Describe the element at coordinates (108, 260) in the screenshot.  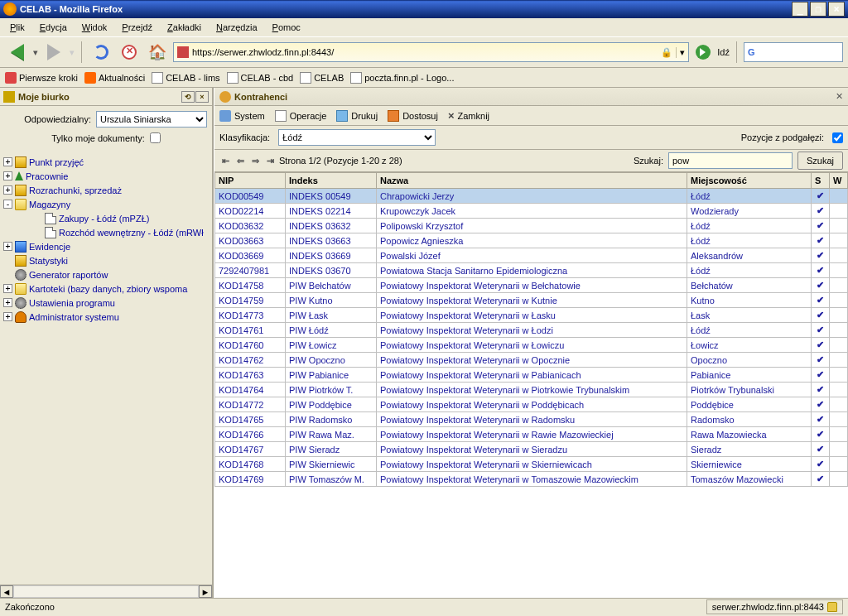
I see `tree-item: Statystyki` at that location.